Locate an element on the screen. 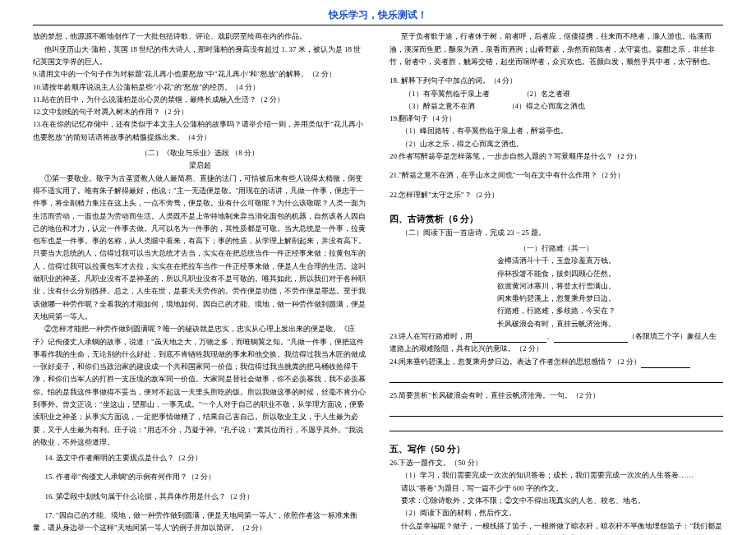 The image size is (756, 535). question-22: 22.怎样理解"太守之乐"？（2 分） is located at coordinates (556, 196).